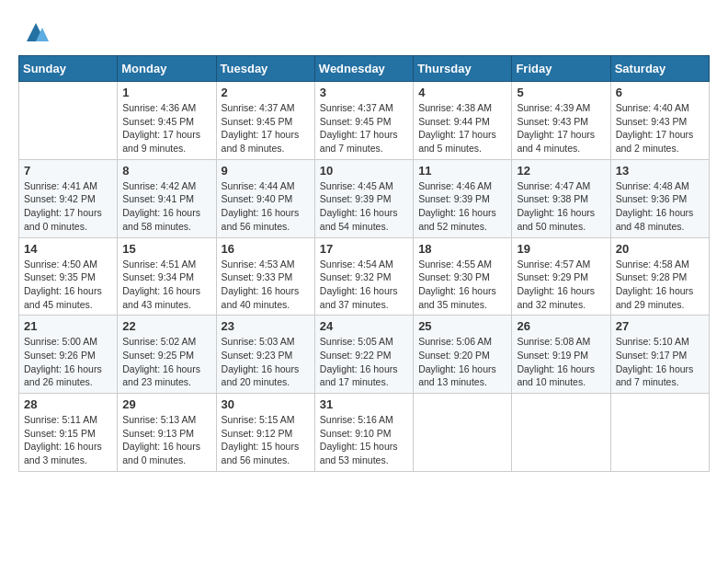 Image resolution: width=728 pixels, height=563 pixels. Describe the element at coordinates (265, 432) in the screenshot. I see `day-cell: 30Sunrise: 5:15 AM Sunset: 9:12 PM Dayli…` at that location.